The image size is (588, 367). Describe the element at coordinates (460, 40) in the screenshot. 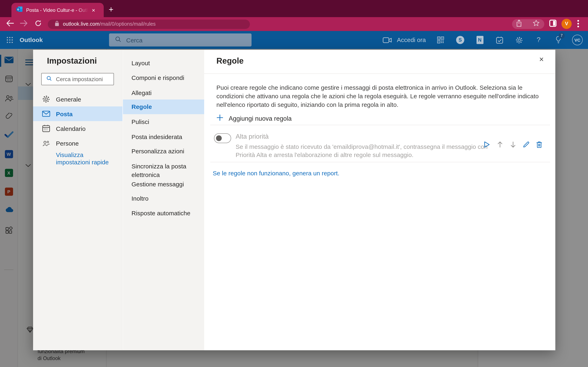

I see `skype-icon: S` at that location.